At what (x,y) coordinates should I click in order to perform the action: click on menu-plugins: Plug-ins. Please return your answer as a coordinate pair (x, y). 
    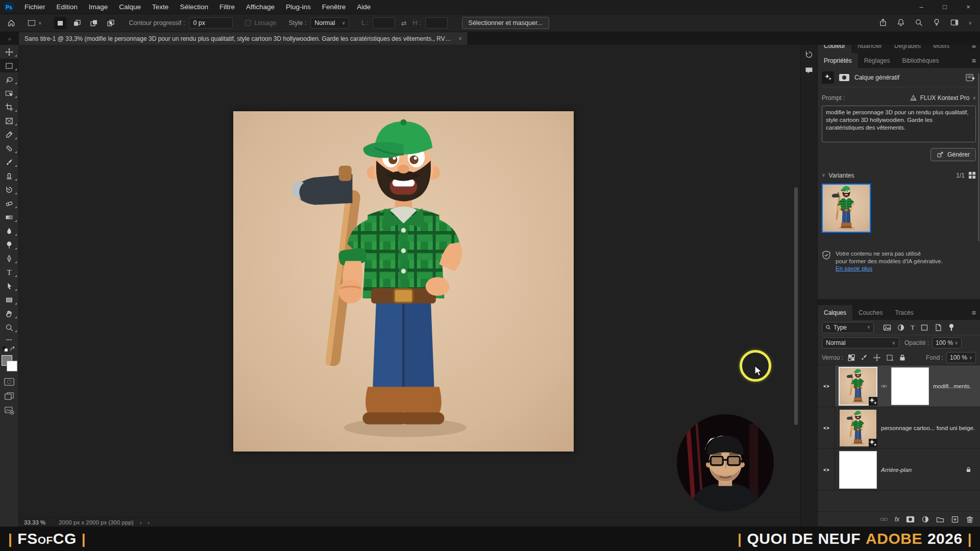
    Looking at the image, I should click on (298, 7).